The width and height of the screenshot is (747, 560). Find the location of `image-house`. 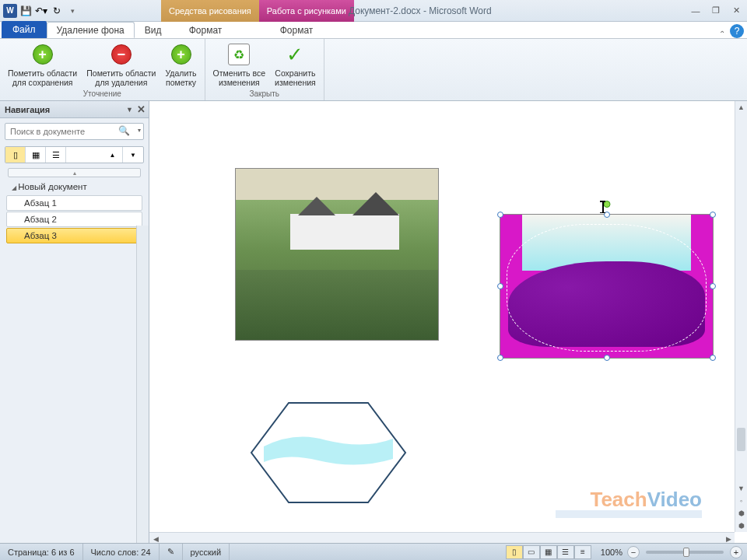

image-house is located at coordinates (337, 254).